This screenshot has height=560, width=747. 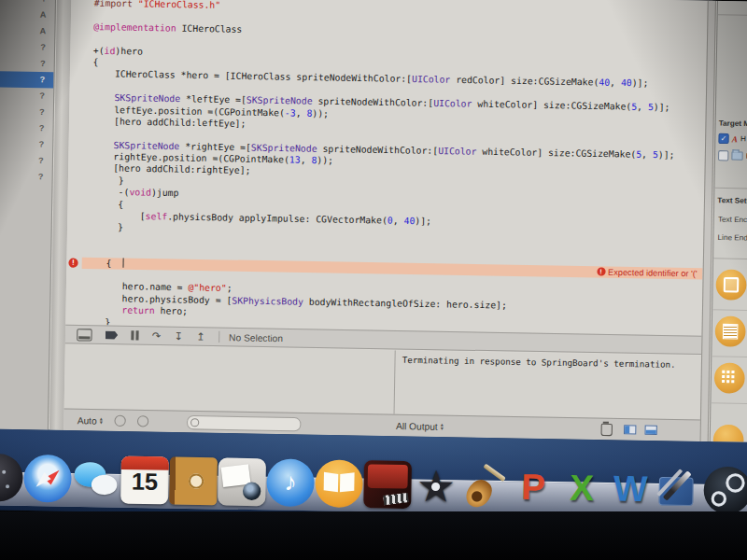 What do you see at coordinates (145, 482) in the screenshot?
I see `calendar-day: 15` at bounding box center [145, 482].